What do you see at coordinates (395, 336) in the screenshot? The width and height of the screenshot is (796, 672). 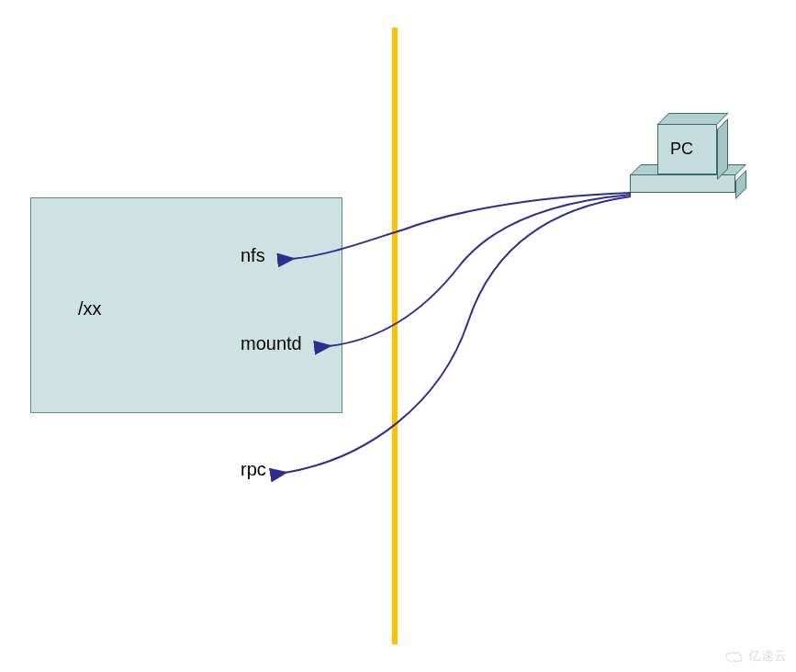 I see `firewall-divider` at bounding box center [395, 336].